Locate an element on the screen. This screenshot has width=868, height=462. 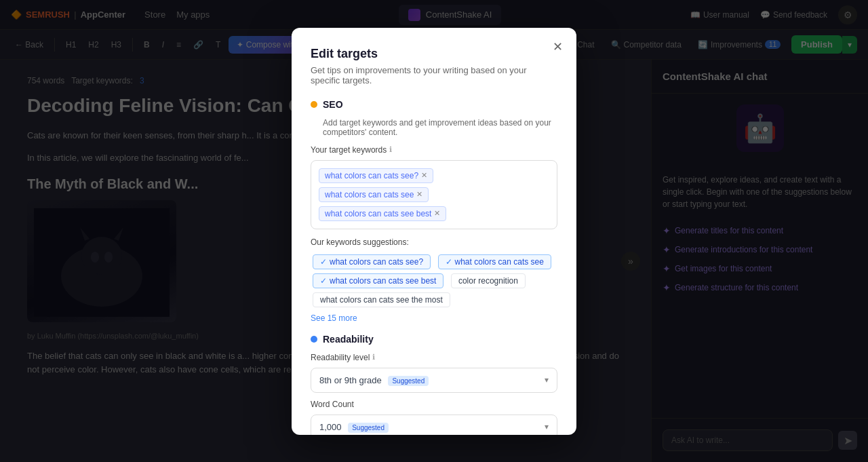
suggestion-4: what colors can cats see the most is located at coordinates (381, 300).